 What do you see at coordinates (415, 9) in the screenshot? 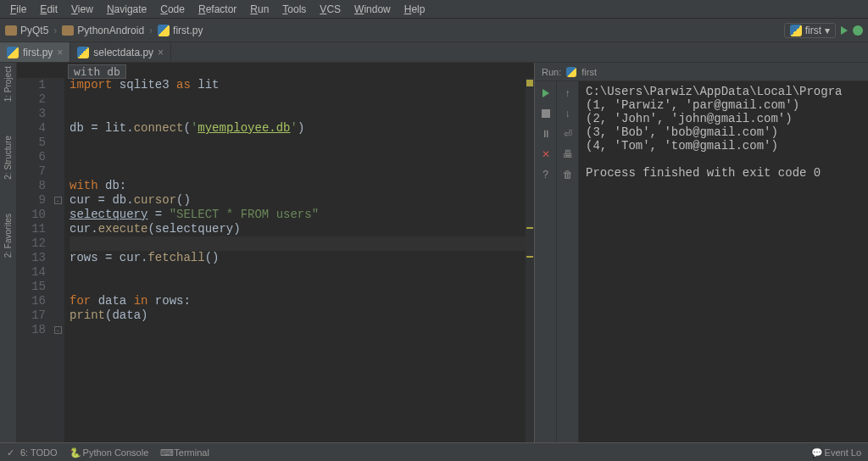
I see `menu-help: Help` at bounding box center [415, 9].